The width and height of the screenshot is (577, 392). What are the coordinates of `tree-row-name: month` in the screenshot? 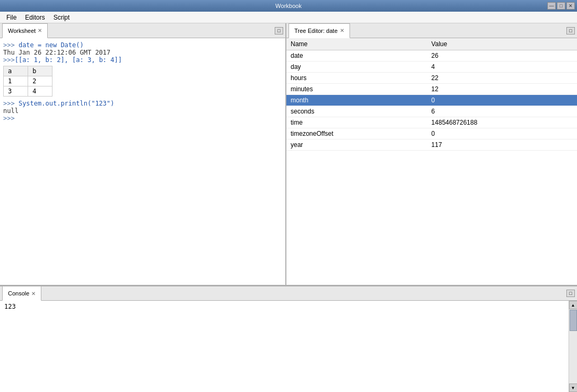 It's located at (356, 101).